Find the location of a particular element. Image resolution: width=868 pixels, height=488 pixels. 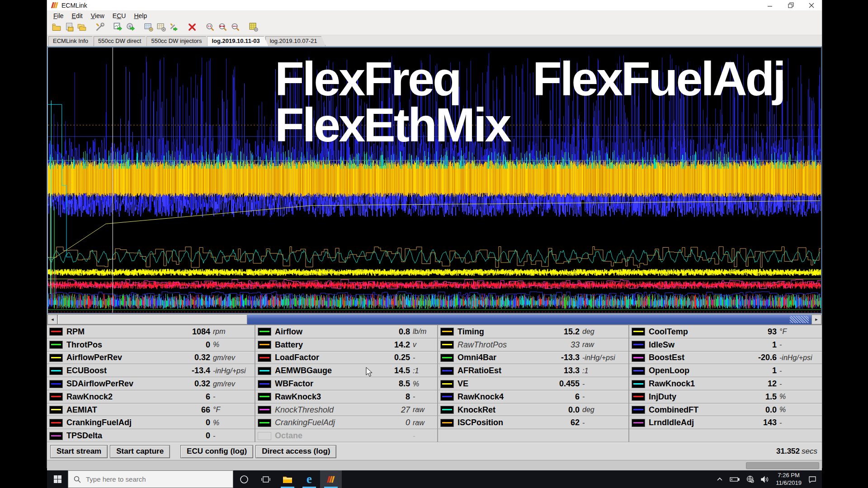

series-unit: -inHg/+psi is located at coordinates (798, 358).